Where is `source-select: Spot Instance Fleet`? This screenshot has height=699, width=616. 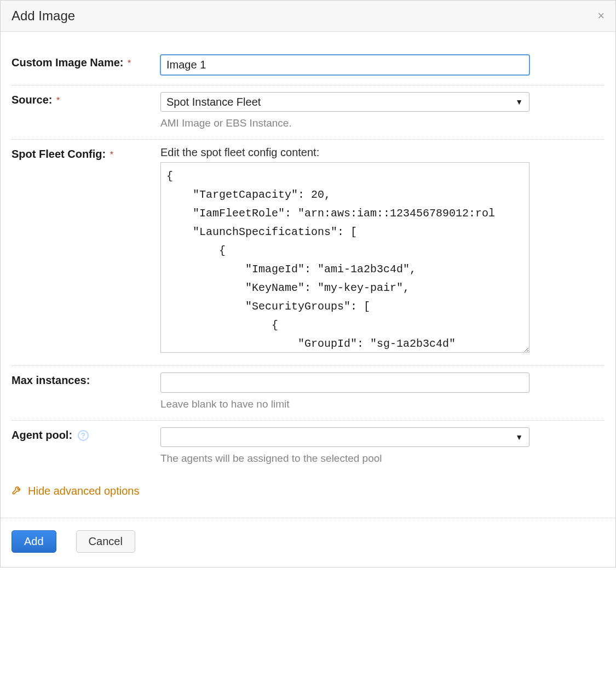 source-select: Spot Instance Fleet is located at coordinates (345, 102).